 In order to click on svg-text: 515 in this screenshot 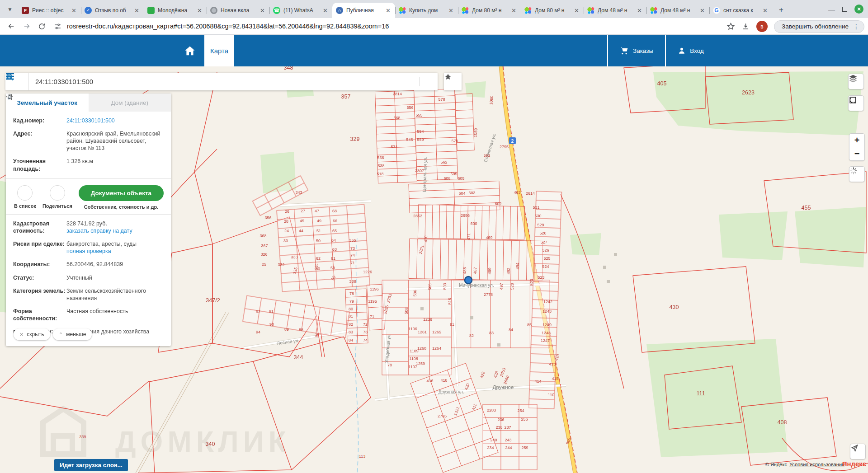, I will do `click(450, 301)`.